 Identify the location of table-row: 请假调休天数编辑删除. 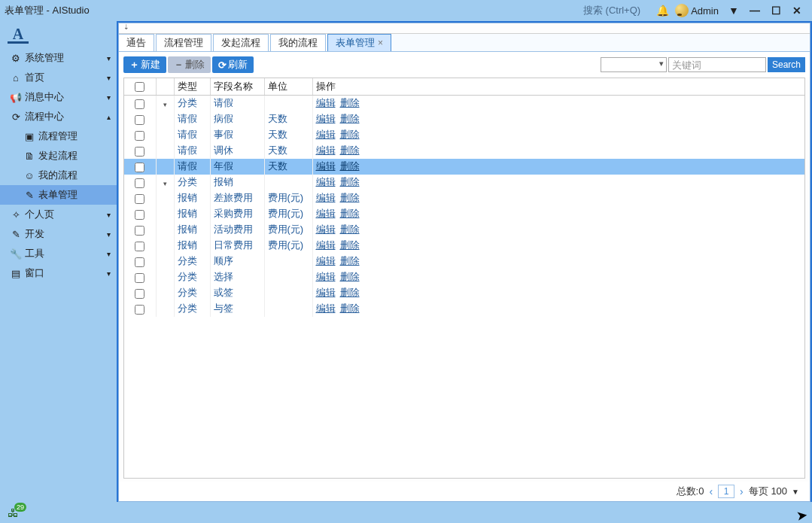
(464, 151).